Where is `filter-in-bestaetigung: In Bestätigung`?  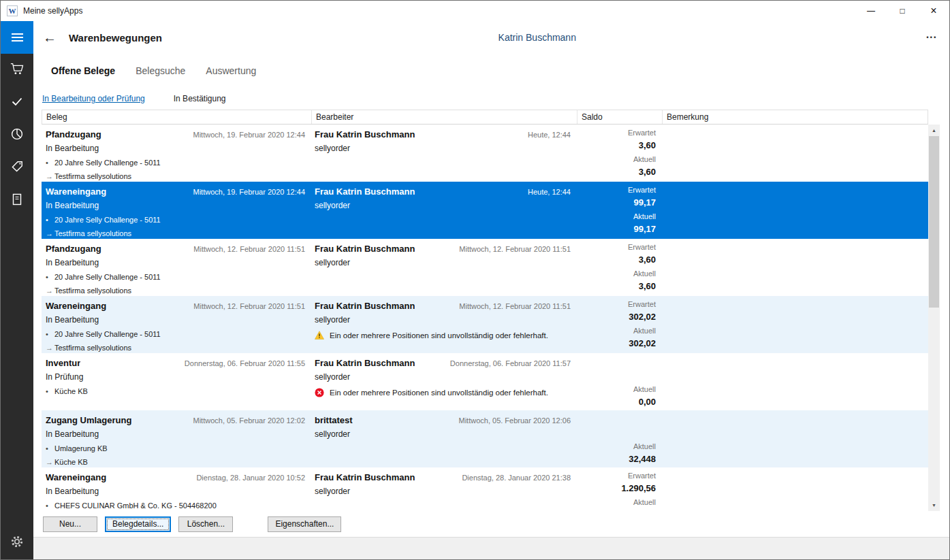 filter-in-bestaetigung: In Bestätigung is located at coordinates (200, 99).